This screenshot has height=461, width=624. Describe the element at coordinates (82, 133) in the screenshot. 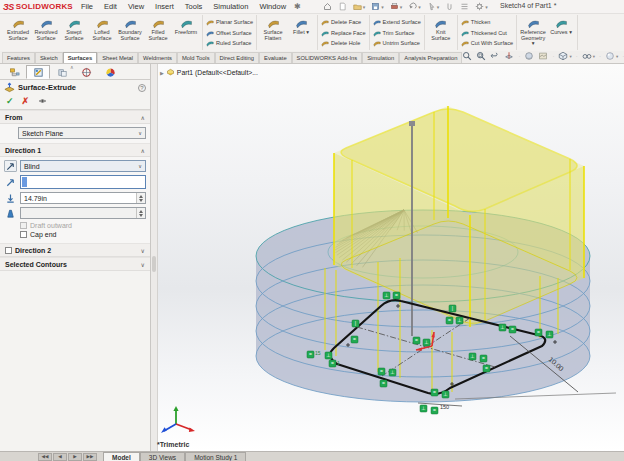

I see `from-dropdown: Sketch Plane ∨` at that location.